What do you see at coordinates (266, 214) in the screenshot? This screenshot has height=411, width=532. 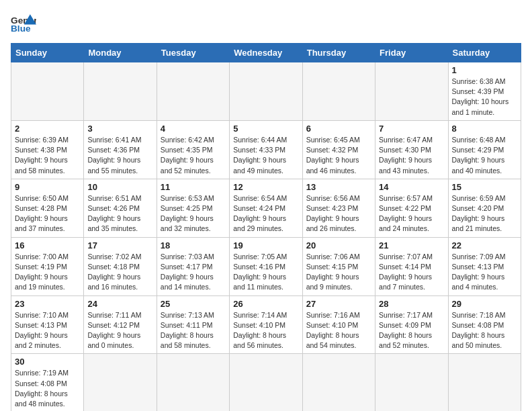 I see `day-info: Sunrise: 6:54 AM Sunset: 4:24 PM Dayligh…` at bounding box center [266, 214].